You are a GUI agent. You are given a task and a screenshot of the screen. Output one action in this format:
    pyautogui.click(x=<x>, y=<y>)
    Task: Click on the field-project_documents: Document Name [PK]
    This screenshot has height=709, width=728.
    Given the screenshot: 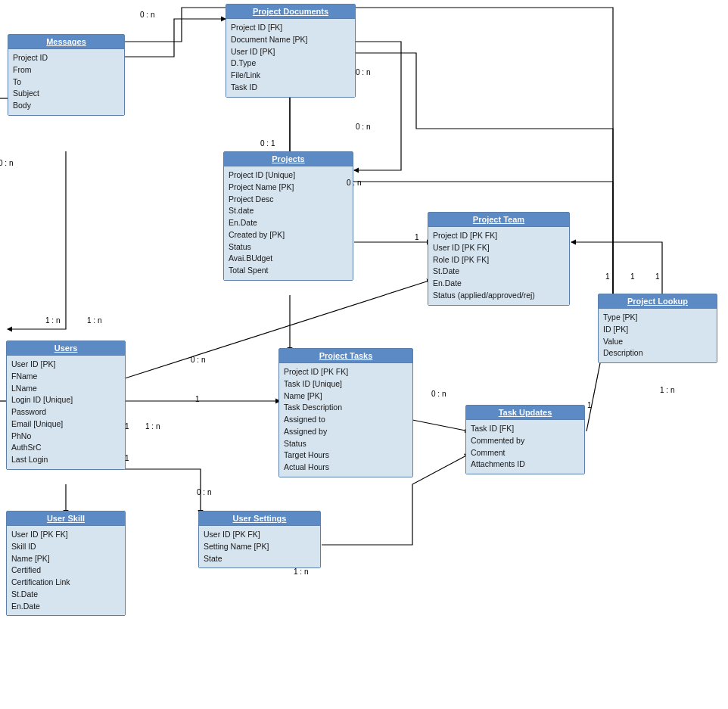 What is the action you would take?
    pyautogui.click(x=291, y=40)
    